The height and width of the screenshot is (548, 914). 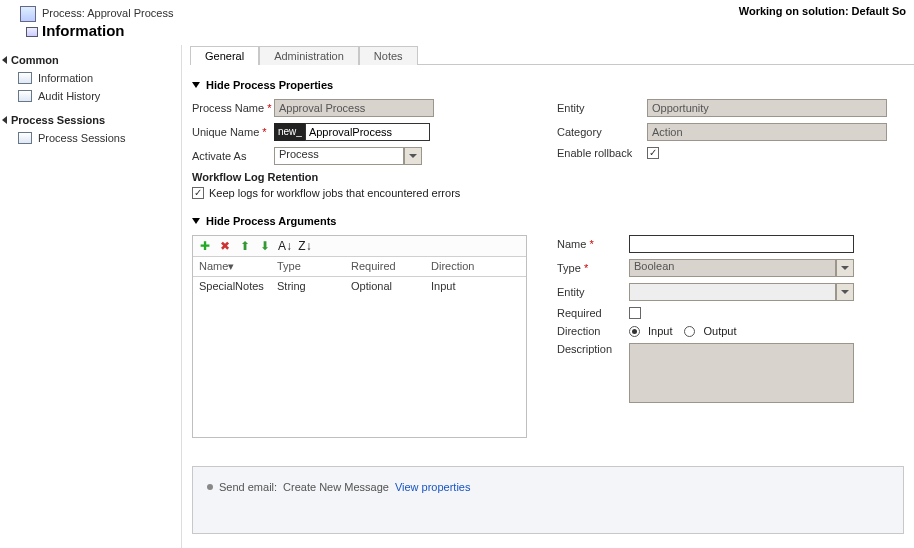 What do you see at coordinates (548, 500) in the screenshot?
I see `steps-panel: Send email: Create New Message View prop…` at bounding box center [548, 500].